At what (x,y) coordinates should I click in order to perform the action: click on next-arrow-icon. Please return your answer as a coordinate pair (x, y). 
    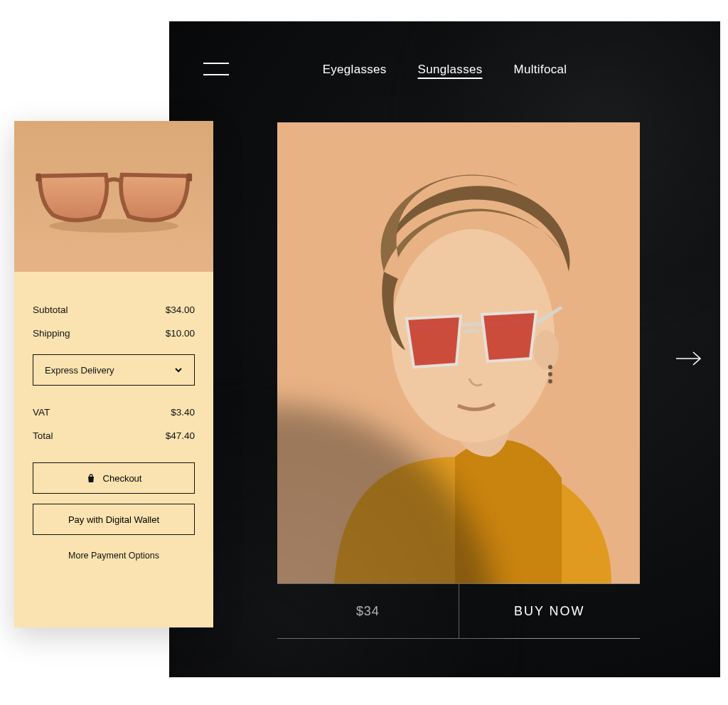
    Looking at the image, I should click on (689, 359).